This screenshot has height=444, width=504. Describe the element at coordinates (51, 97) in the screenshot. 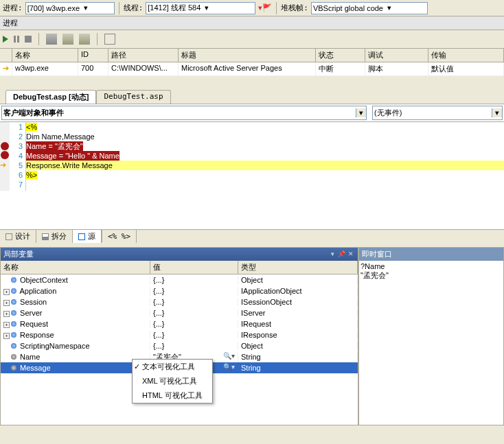

I see `tab-dynamic: DebugTest.asp [动态]` at that location.